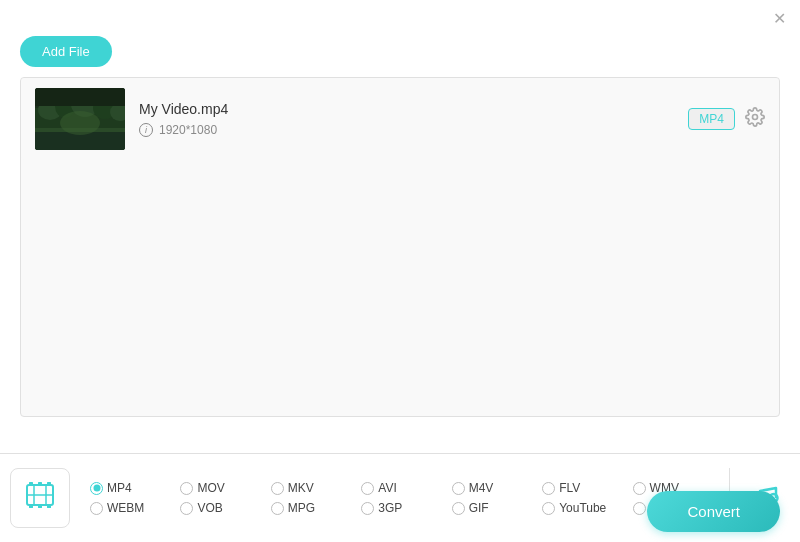  I want to click on radio-avi, so click(368, 488).